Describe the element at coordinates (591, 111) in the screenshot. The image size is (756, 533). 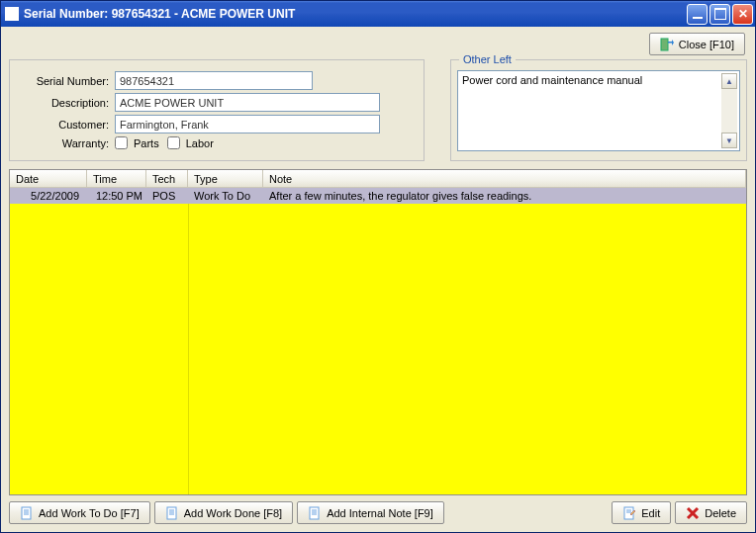
I see `other-left-text: Power cord and maintenance manual` at that location.